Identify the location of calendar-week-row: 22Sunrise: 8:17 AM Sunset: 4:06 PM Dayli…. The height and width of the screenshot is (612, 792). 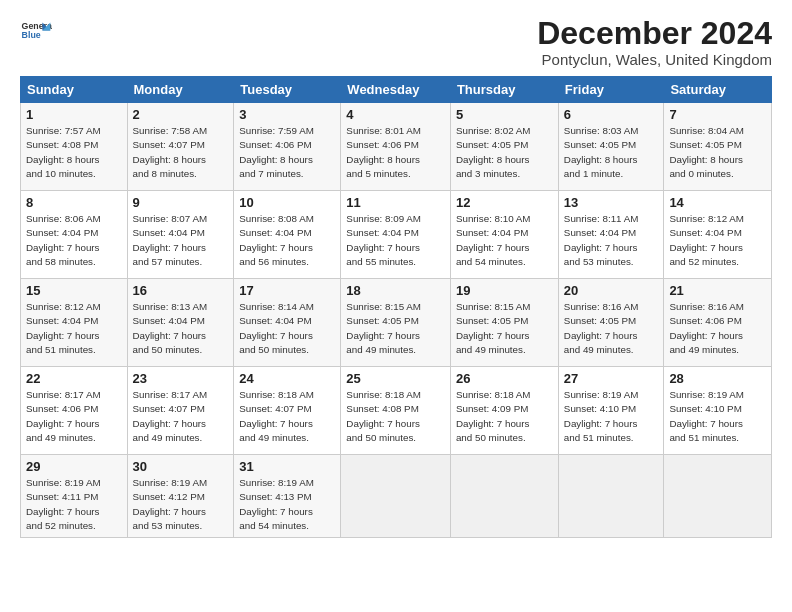
(396, 411).